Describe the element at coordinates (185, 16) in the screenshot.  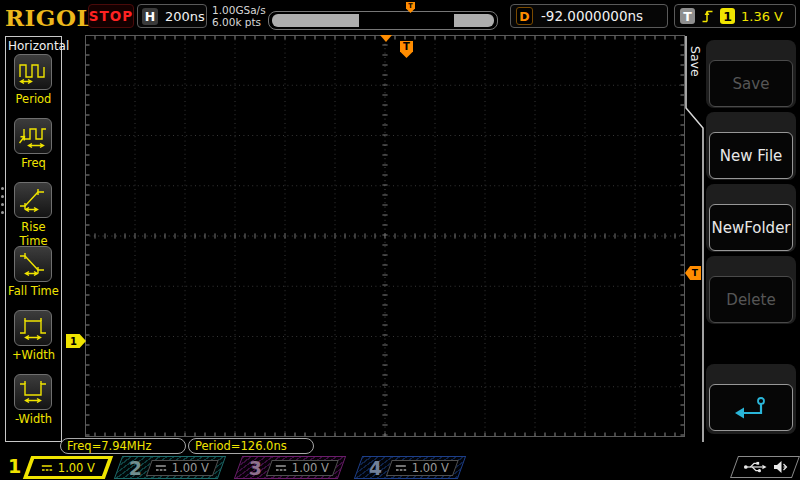
I see `timebase-value: 200ns` at that location.